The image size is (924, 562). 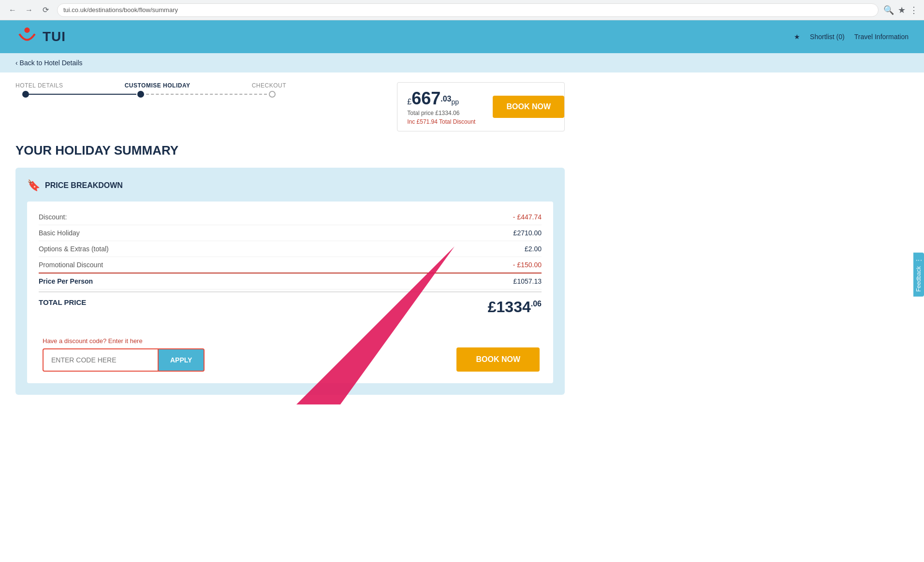 I want to click on price-discount-label: Inc £571.94 Total Discount, so click(x=441, y=122).